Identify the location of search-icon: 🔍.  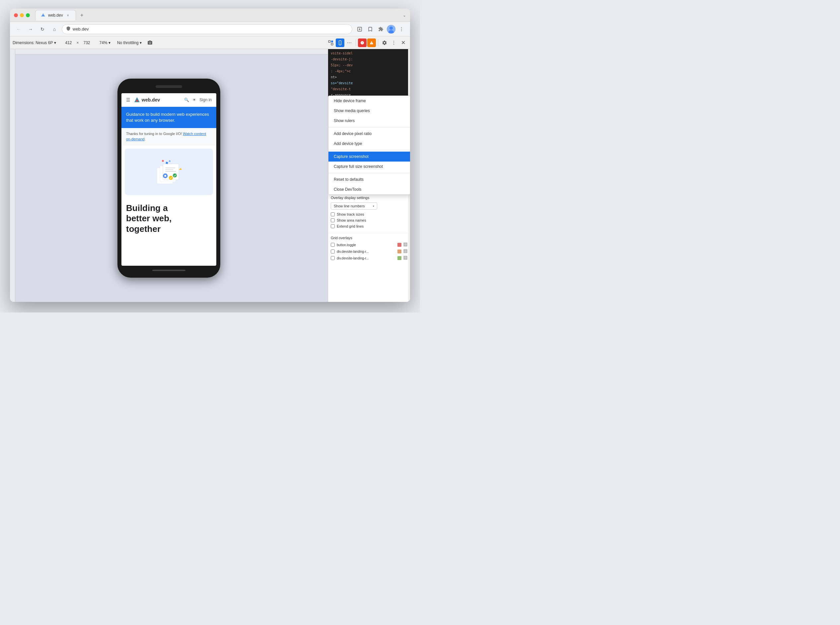
(187, 100).